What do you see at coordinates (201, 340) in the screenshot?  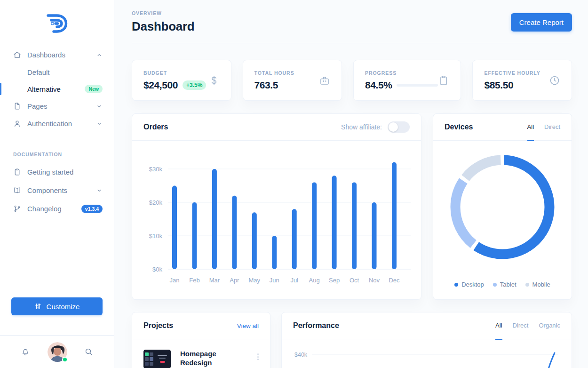 I see `projects-card: Projects View all` at bounding box center [201, 340].